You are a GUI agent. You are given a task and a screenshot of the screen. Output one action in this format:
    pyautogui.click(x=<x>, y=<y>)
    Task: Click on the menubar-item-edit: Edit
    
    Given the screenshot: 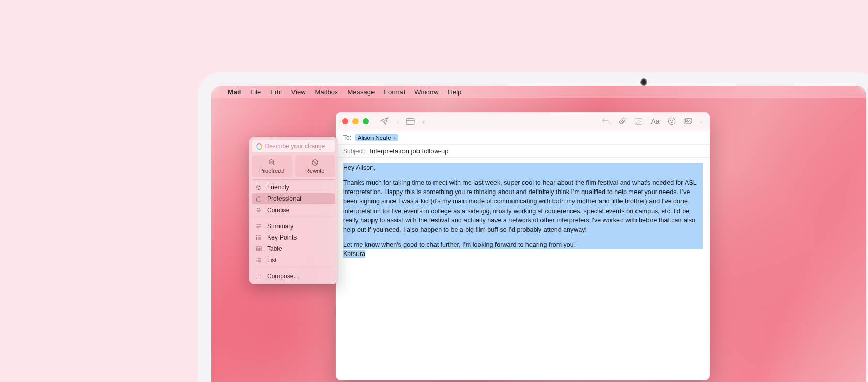 What is the action you would take?
    pyautogui.click(x=276, y=92)
    